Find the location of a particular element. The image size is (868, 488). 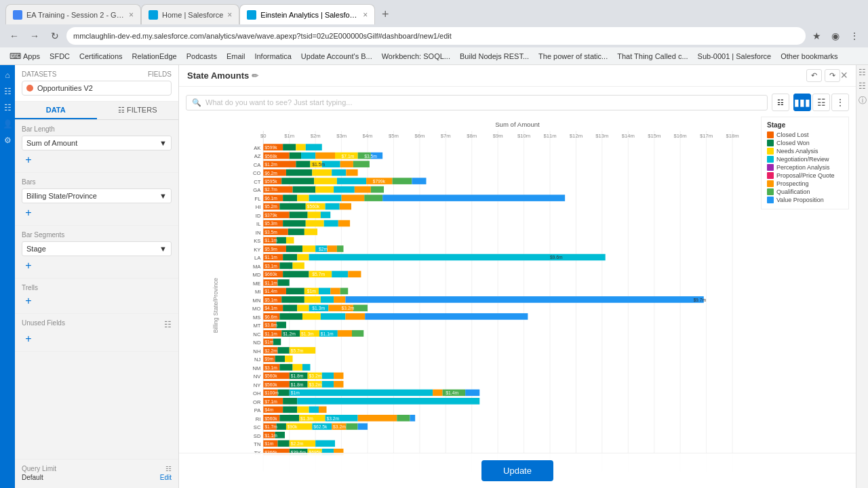

chart-toolbar: 🔍 What do you want to see? Just start ty… is located at coordinates (517, 102).